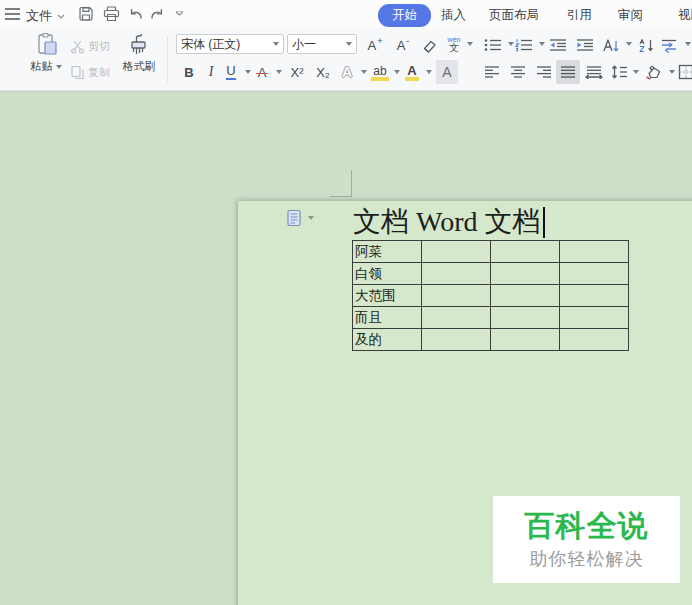 Image resolution: width=692 pixels, height=605 pixels. What do you see at coordinates (404, 16) in the screenshot?
I see `tab-home: 开始` at bounding box center [404, 16].